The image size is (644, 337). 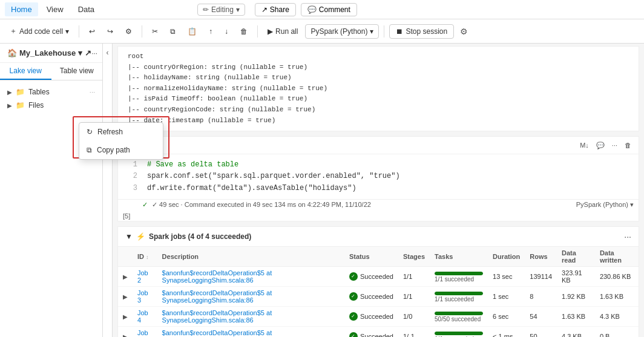 I want to click on spark-jobs-title: ▼ ⚡ Spark jobs (4 of 4 succeeded), so click(x=188, y=237).